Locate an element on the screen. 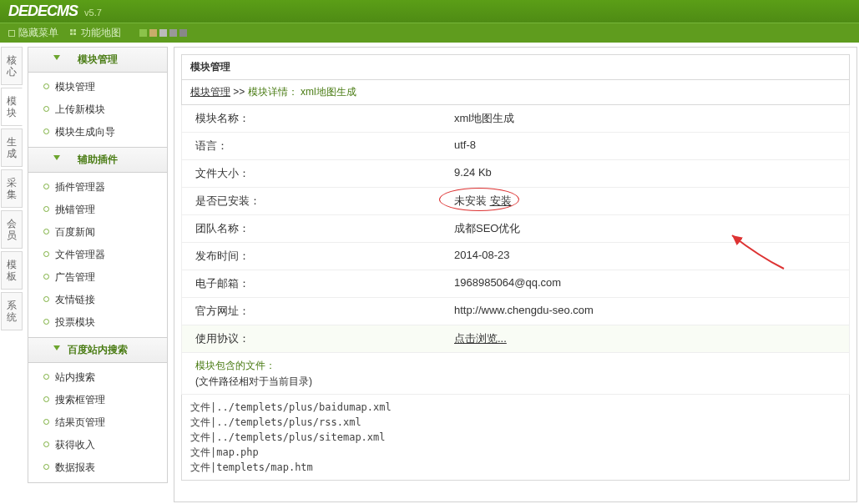 The image size is (859, 504). sidebar-item: 模块生成向导 is located at coordinates (98, 132).